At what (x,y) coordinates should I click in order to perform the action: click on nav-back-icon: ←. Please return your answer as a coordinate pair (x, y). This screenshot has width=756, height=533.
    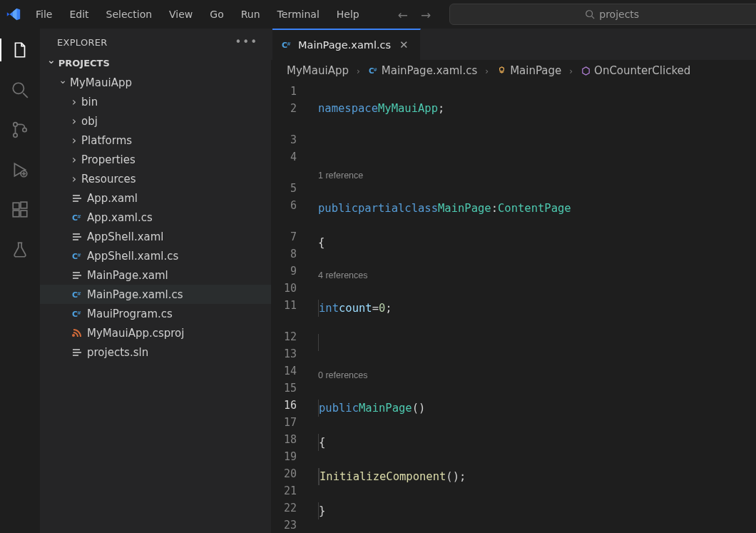
    Looking at the image, I should click on (403, 15).